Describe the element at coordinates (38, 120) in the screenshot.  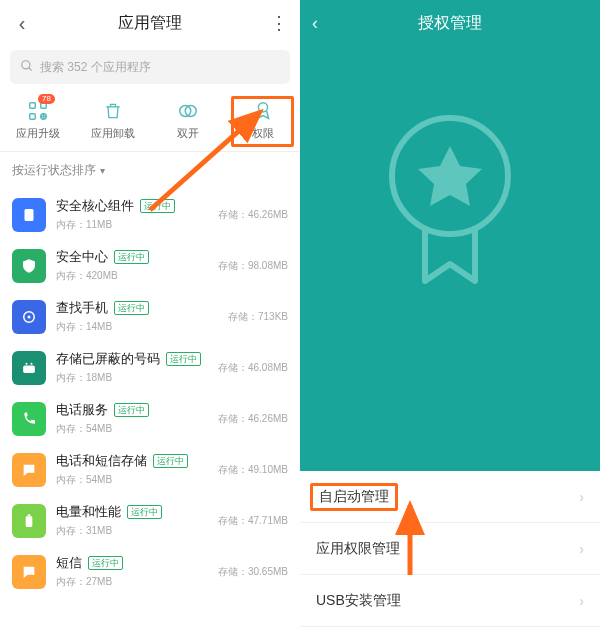
I see `tab-upgrade: 应用升级78` at that location.